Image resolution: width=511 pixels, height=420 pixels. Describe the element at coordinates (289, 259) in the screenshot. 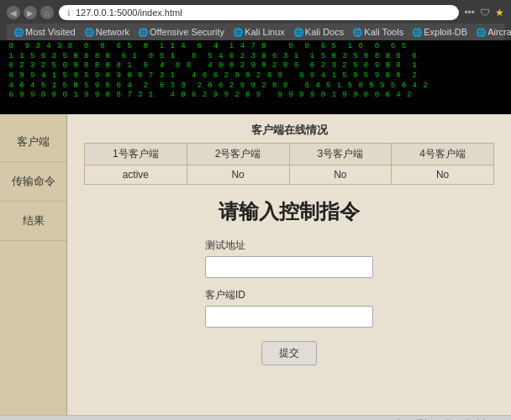

I see `test-url-group: 测试地址` at that location.